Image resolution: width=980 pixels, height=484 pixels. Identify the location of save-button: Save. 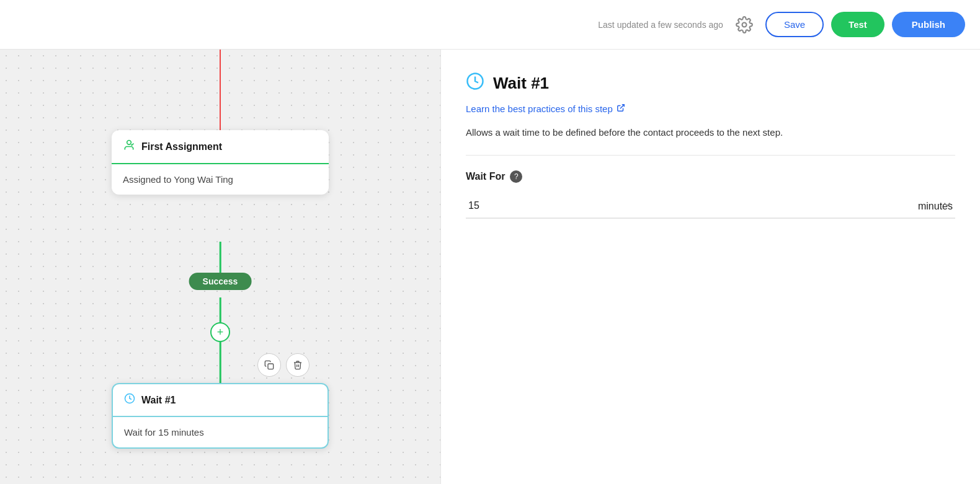
(795, 25).